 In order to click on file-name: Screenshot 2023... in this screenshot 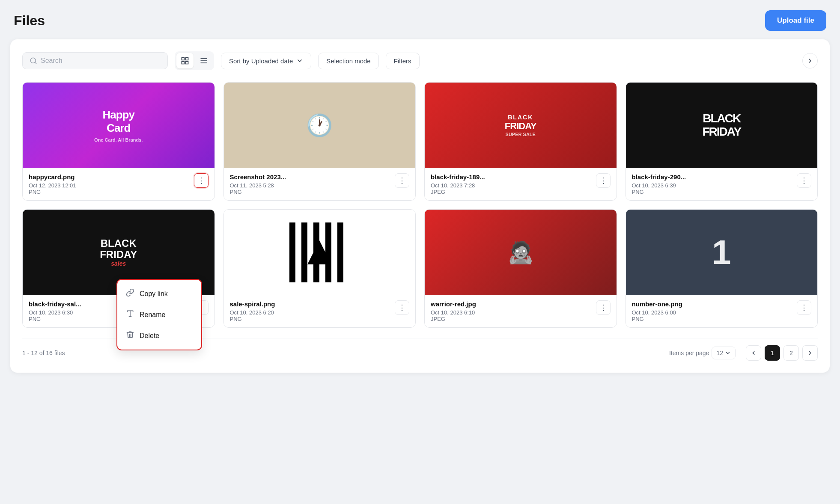, I will do `click(311, 177)`.